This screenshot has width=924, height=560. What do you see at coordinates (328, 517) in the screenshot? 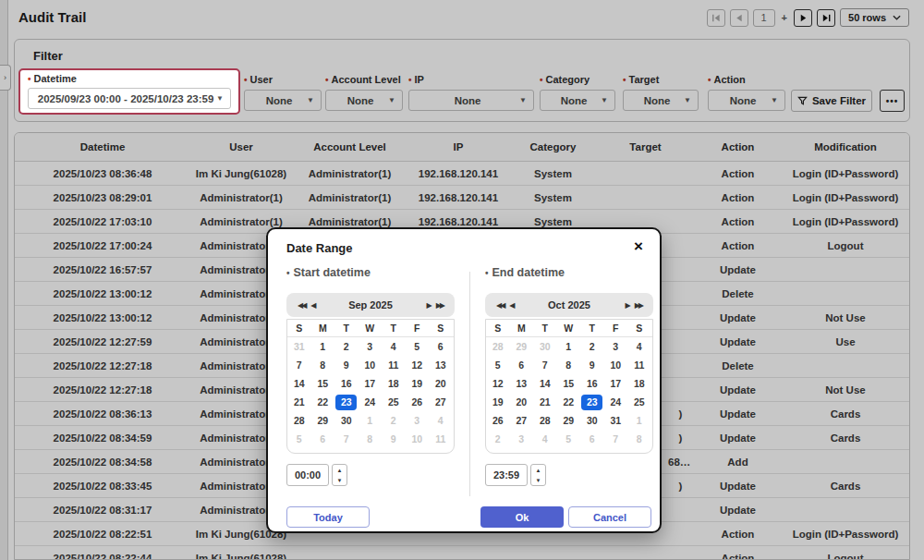
I see `today-button: Today` at bounding box center [328, 517].